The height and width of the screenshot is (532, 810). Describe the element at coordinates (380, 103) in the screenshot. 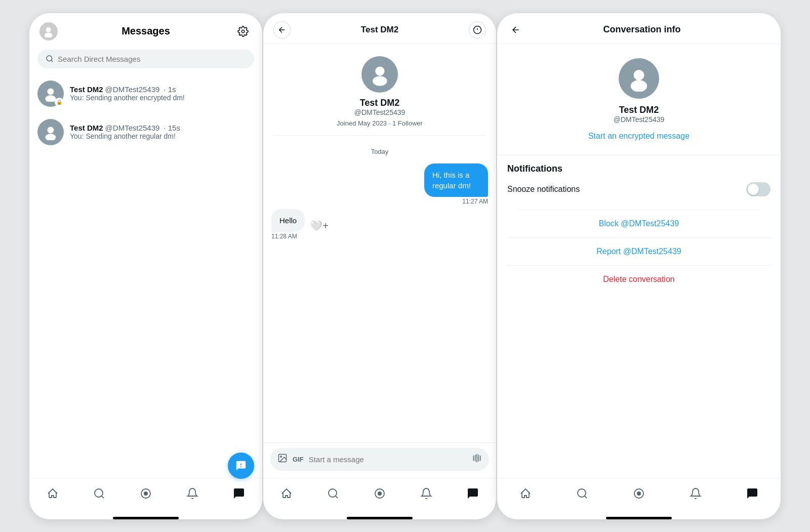

I see `conv-name: Test DM2` at that location.